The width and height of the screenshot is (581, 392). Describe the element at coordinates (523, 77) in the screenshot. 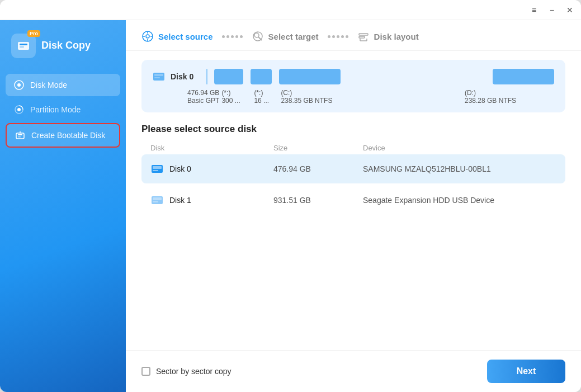

I see `partition-d` at that location.